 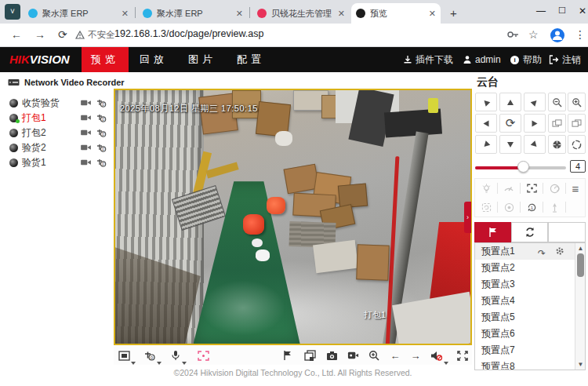 I want to click on tab-presets, so click(x=492, y=232).